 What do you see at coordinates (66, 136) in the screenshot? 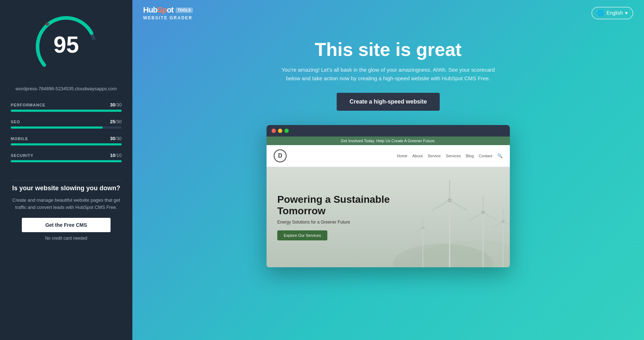
I see `metrics-section: PERFORMANCE 30/30 SEO 25/30` at bounding box center [66, 136].